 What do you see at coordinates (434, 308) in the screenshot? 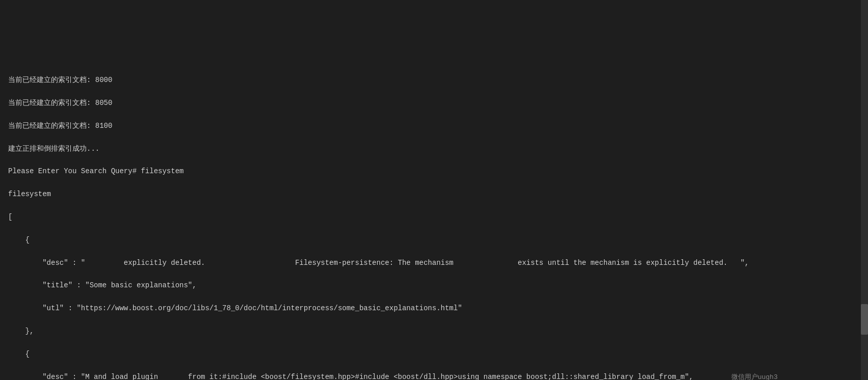
I see `terminal-line-11: "utl" : "https://www.boost.org/doc/libs/…` at bounding box center [434, 308].